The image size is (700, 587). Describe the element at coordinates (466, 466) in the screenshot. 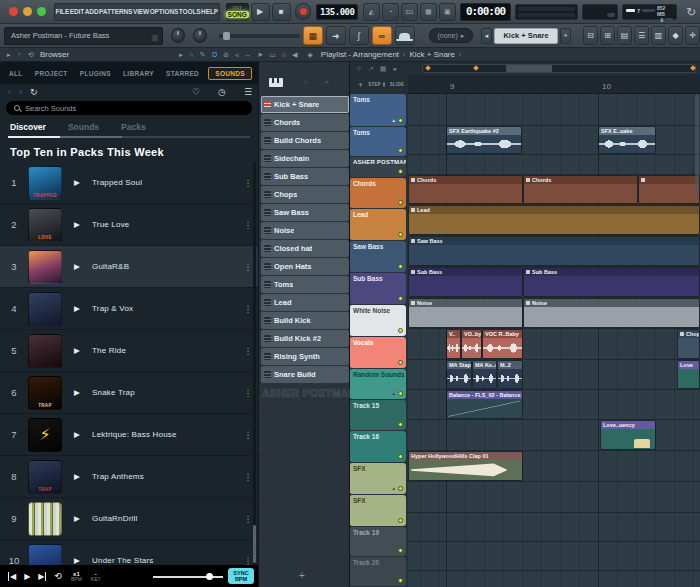

I see `clip-hyper-hollywoodhills-clap-01: Hyper HollywoodHills Clap 01` at that location.